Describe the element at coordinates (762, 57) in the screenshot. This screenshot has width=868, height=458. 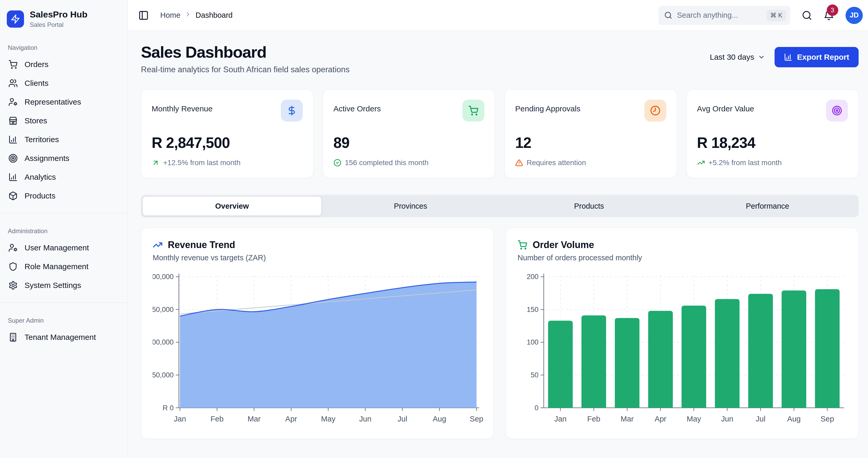
I see `chevron-down-icon` at that location.